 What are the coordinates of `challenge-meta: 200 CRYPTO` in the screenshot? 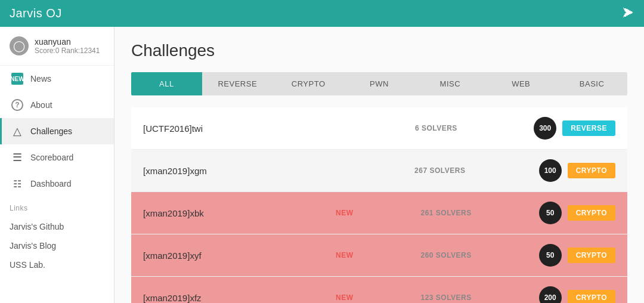 It's located at (577, 295).